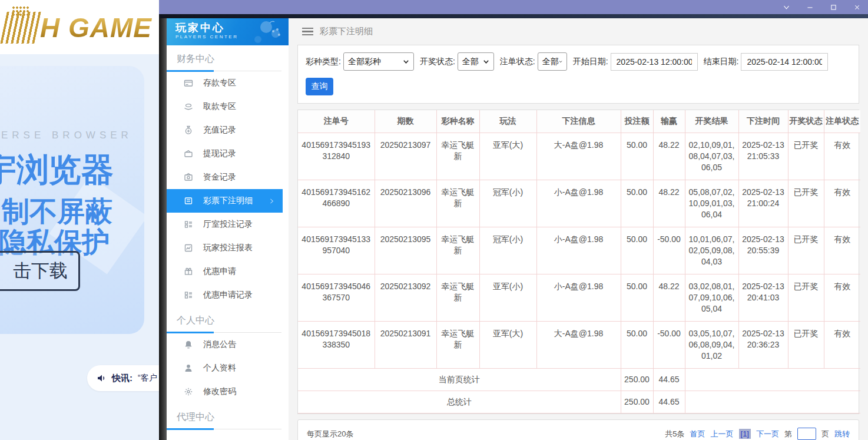 The width and height of the screenshot is (868, 440). I want to click on sidebar-item-label: 取款专区, so click(220, 107).